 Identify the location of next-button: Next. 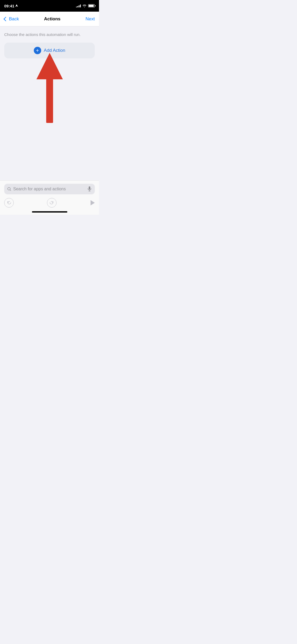
(90, 19).